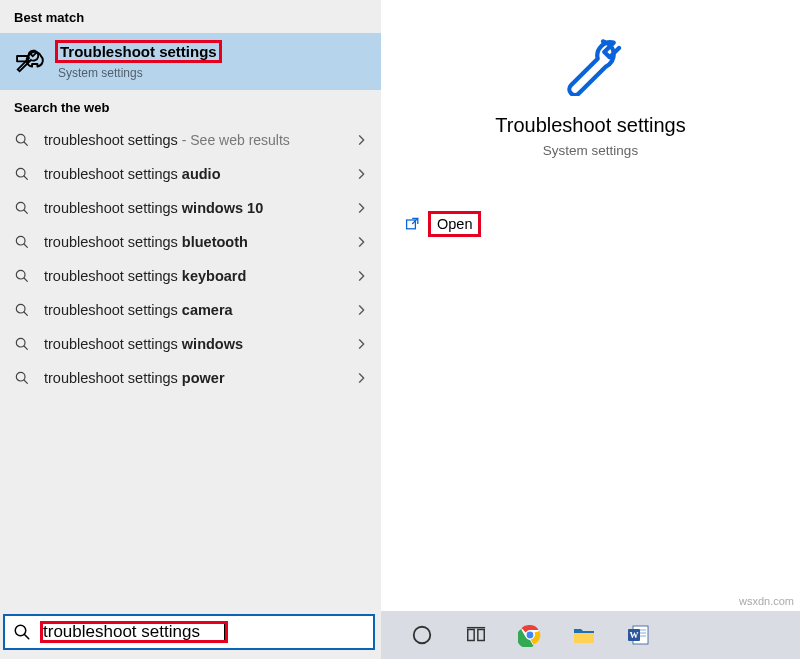  I want to click on preview-title: Troubleshoot settings, so click(590, 126).